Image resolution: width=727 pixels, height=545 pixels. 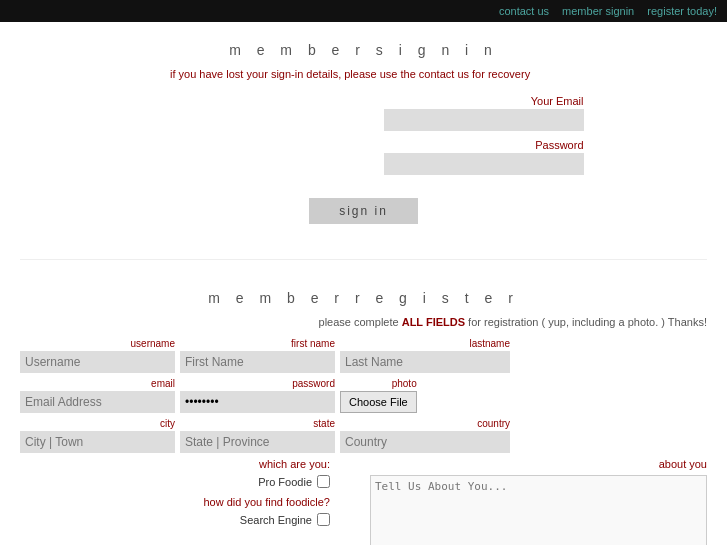 I want to click on register-title: m e m b e r r e g i s t e r, so click(x=364, y=293).